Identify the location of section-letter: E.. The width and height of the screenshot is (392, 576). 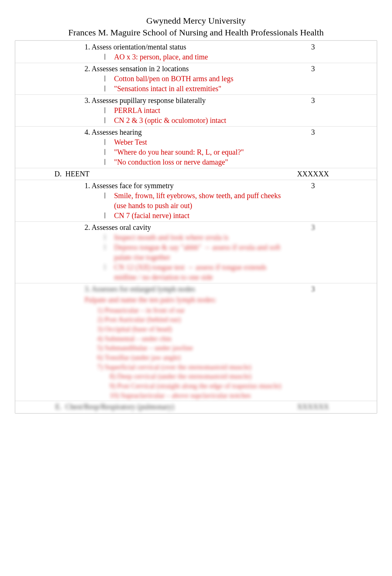
(58, 407).